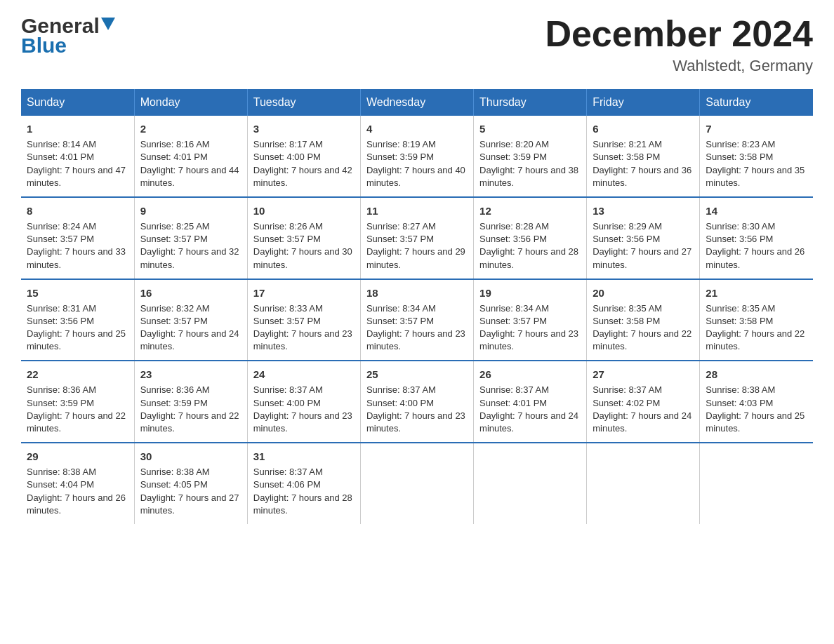 Image resolution: width=834 pixels, height=644 pixels. I want to click on logo: General Blue, so click(68, 36).